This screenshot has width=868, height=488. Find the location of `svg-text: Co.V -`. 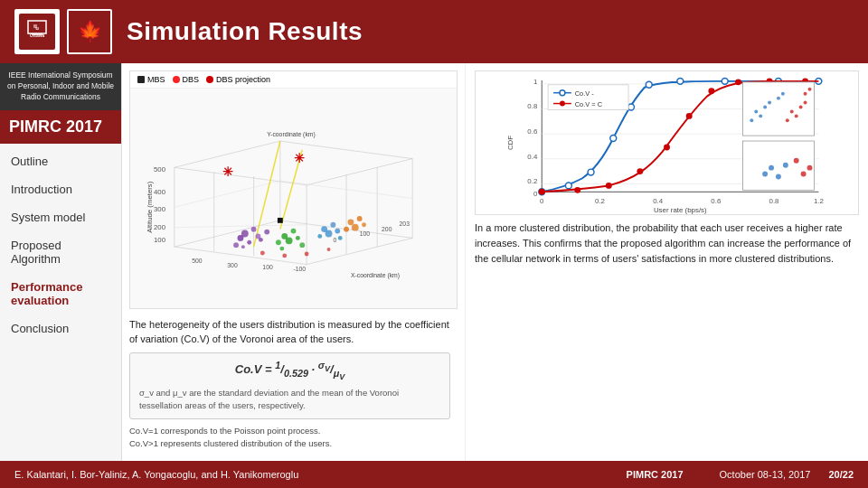

svg-text: Co.V - is located at coordinates (584, 94).